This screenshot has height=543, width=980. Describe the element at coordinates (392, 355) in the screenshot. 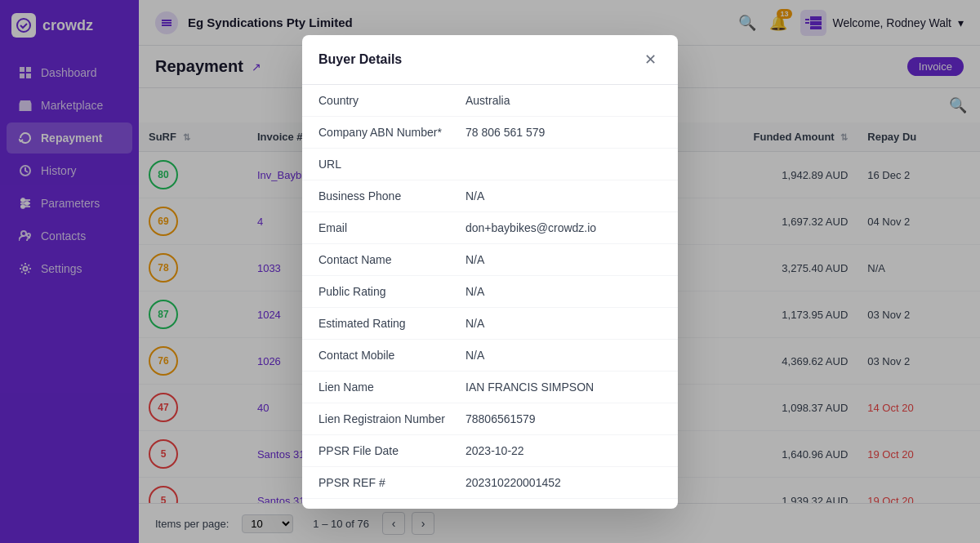

I see `modal-field-label: Contact Mobile` at that location.